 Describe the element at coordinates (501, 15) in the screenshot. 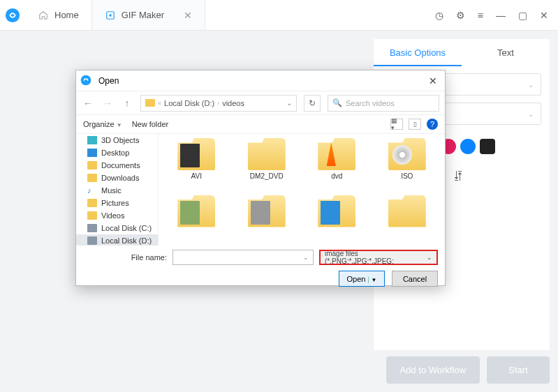

I see `minimize-button: —` at that location.